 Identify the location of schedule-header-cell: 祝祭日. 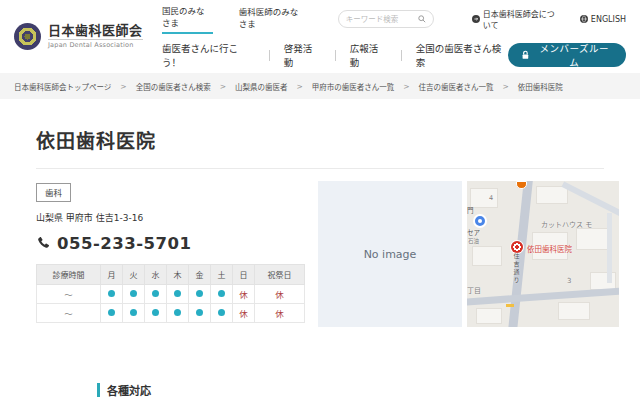
(280, 274).